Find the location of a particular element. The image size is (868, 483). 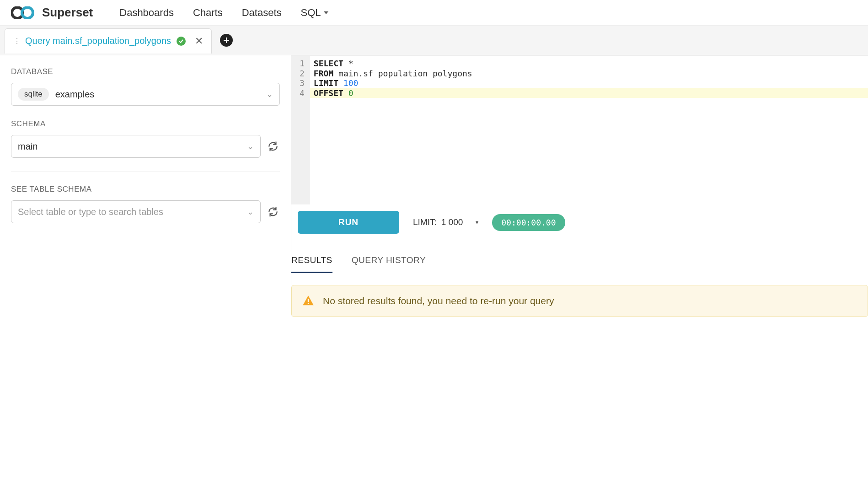

chevron-down-icon: ▾ is located at coordinates (477, 222).